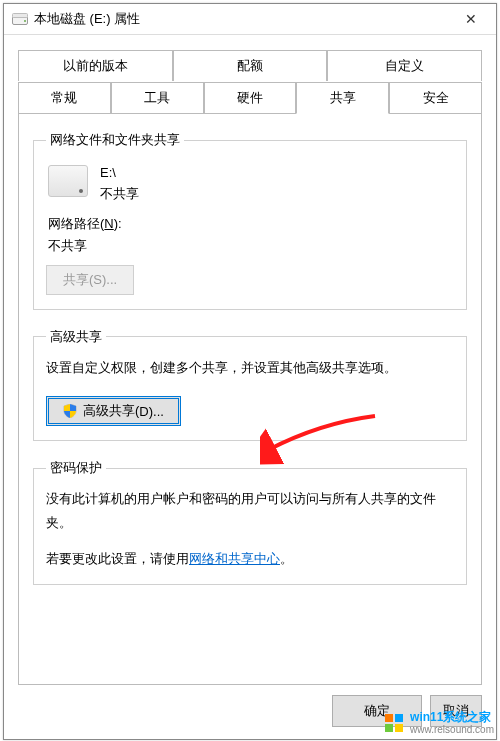 The width and height of the screenshot is (500, 741). Describe the element at coordinates (251, 246) in the screenshot. I see `network-path-value: 不共享` at that location.